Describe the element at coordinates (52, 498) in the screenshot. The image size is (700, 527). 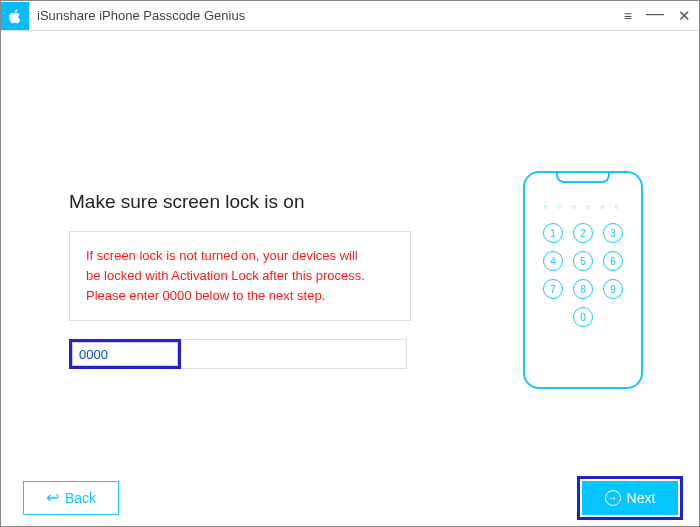
I see `back-arrow-icon: ↩` at that location.